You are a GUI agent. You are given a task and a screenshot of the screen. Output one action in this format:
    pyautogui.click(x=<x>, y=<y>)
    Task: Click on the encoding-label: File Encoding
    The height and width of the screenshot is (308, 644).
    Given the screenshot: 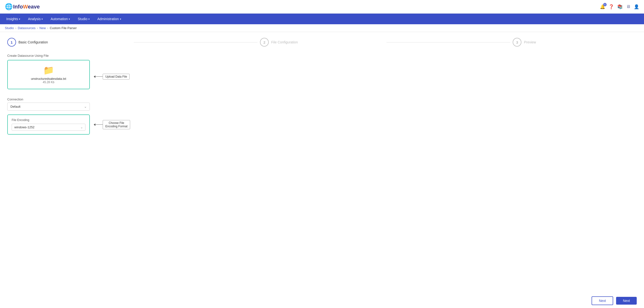 What is the action you would take?
    pyautogui.click(x=48, y=120)
    